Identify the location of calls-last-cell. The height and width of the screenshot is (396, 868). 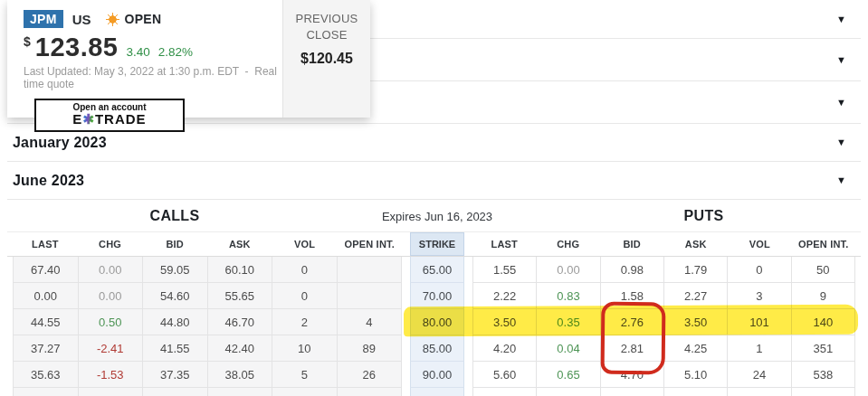
(45, 392).